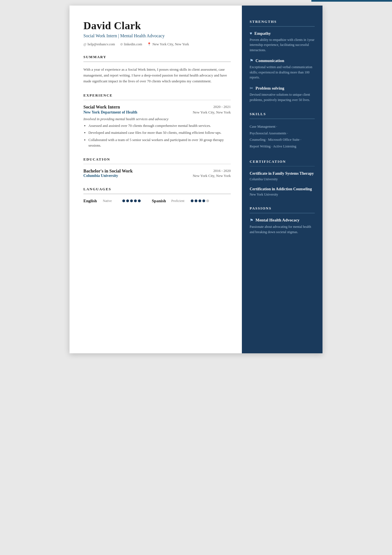  What do you see at coordinates (157, 201) in the screenshot?
I see `lang-row: English Native Spanish Proficient` at bounding box center [157, 201].